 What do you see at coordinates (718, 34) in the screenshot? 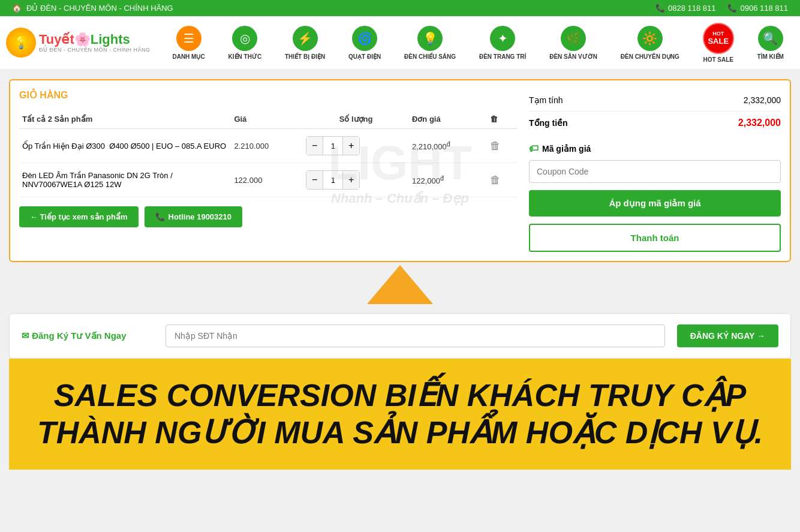
I see `hot-label: HOT` at bounding box center [718, 34].